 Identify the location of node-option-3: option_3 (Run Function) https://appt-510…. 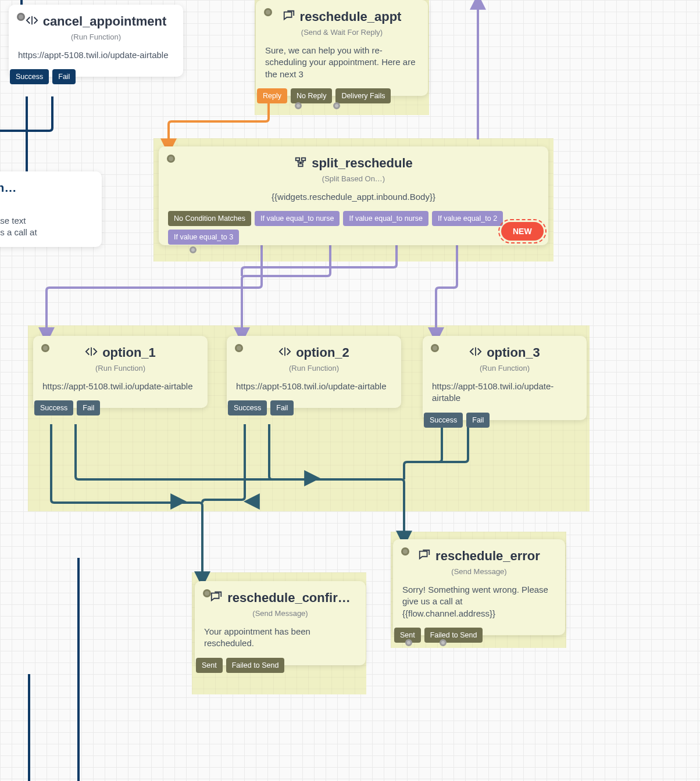
(505, 378).